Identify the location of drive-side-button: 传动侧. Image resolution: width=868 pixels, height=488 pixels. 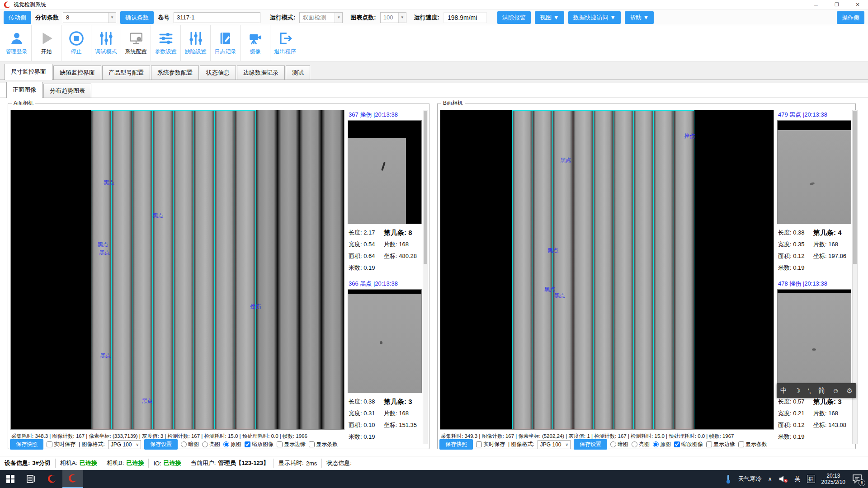
(17, 18).